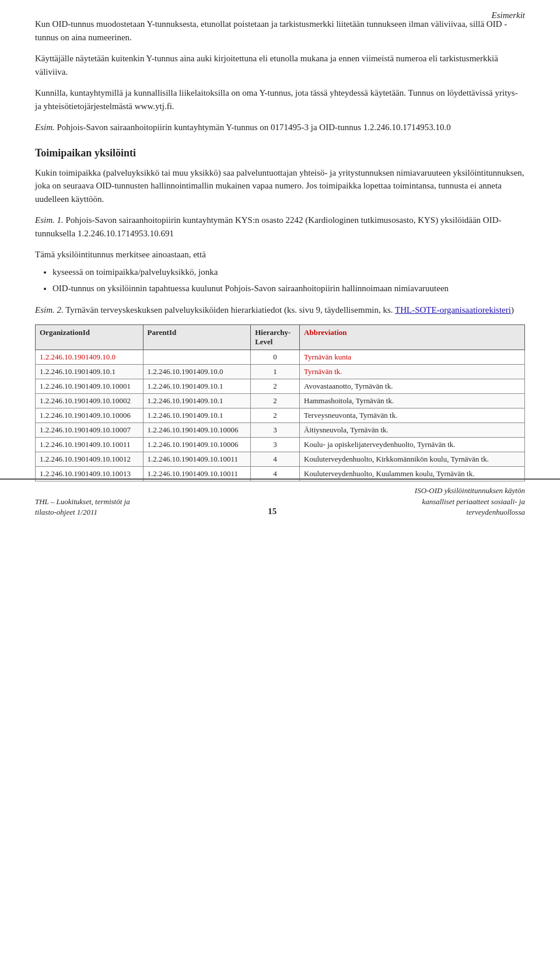  Describe the element at coordinates (49, 220) in the screenshot. I see `example-2-label: Esim. 1.` at that location.